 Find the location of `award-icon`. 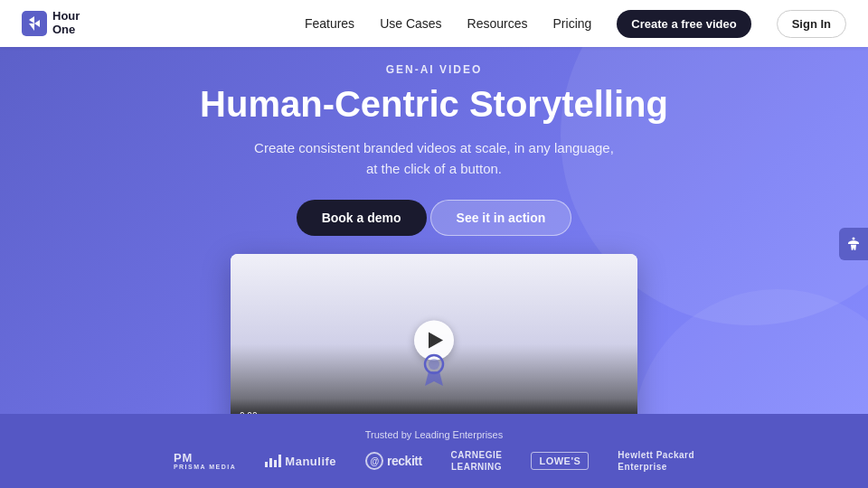

award-icon is located at coordinates (434, 370).